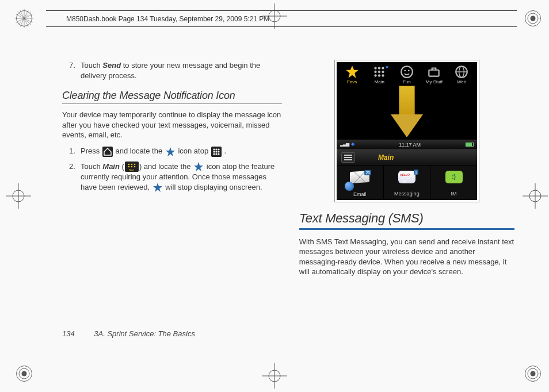 Image resolution: width=549 pixels, height=392 pixels. Describe the element at coordinates (453, 183) in the screenshot. I see `app-im: :) IM` at that location.